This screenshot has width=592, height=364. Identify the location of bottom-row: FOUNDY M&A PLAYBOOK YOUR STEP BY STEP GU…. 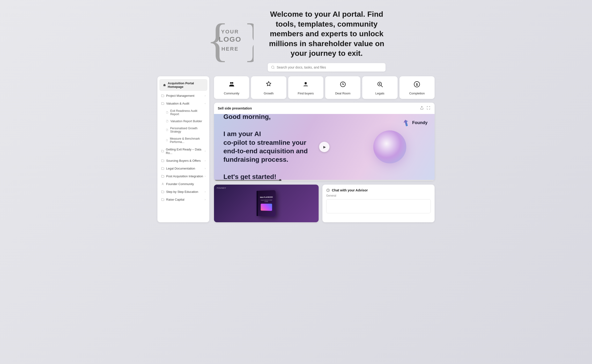
(324, 203).